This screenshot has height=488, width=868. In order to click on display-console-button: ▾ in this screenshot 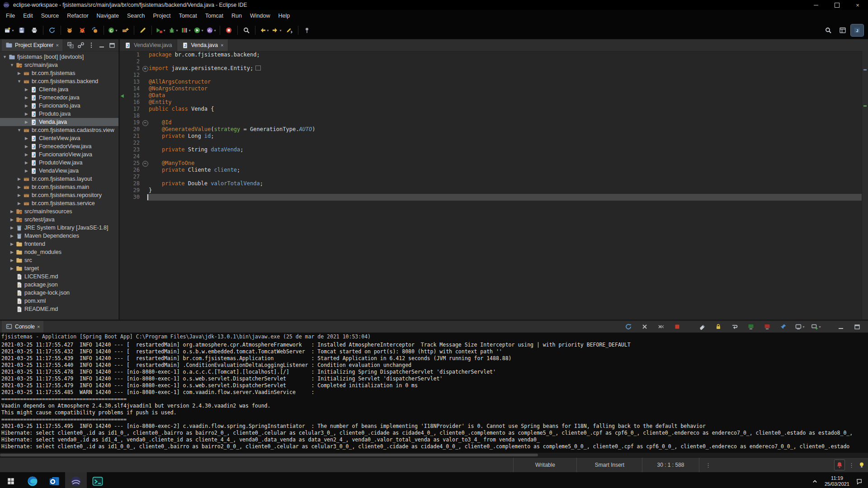, I will do `click(800, 327)`.